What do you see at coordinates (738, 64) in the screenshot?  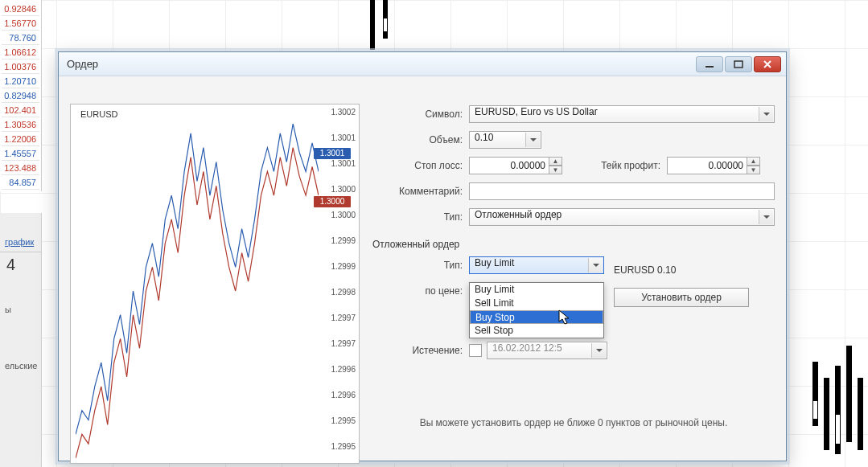 I see `maximize-button` at bounding box center [738, 64].